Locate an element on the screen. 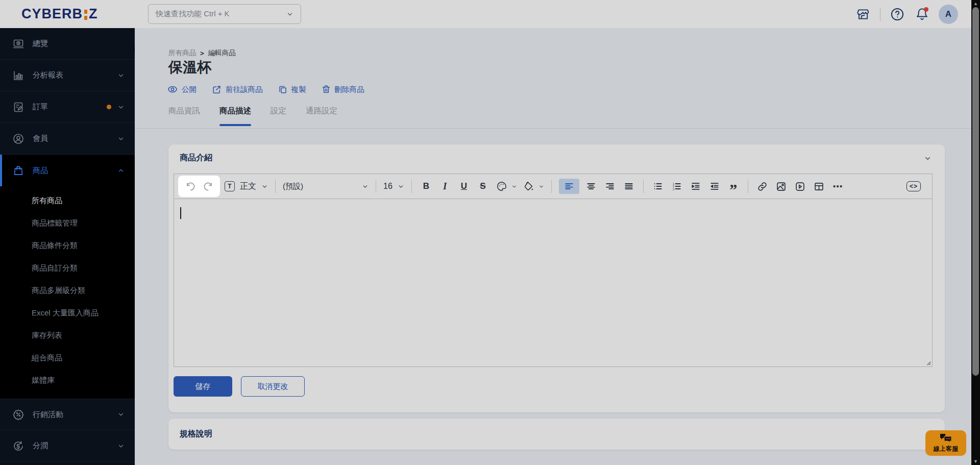  source-code-button: <> is located at coordinates (914, 186).